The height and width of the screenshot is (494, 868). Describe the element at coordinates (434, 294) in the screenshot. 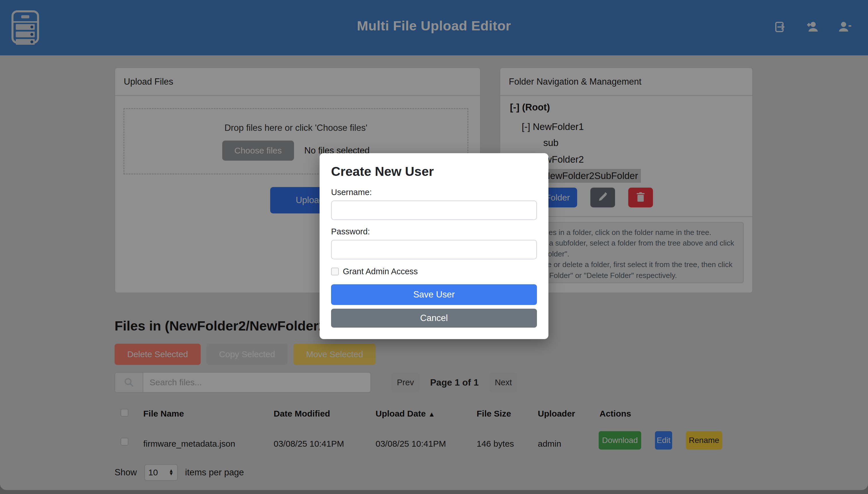

I see `save-user-button: Save User` at that location.